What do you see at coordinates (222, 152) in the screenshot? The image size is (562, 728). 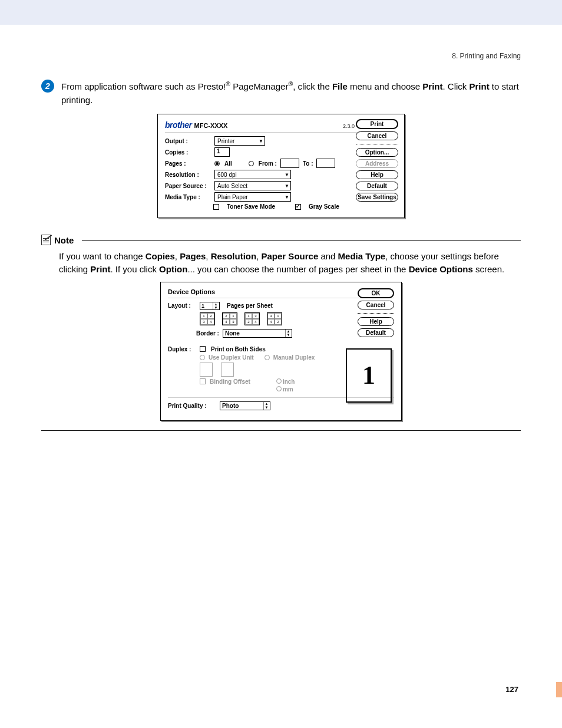 I see `copies-input: 1` at bounding box center [222, 152].